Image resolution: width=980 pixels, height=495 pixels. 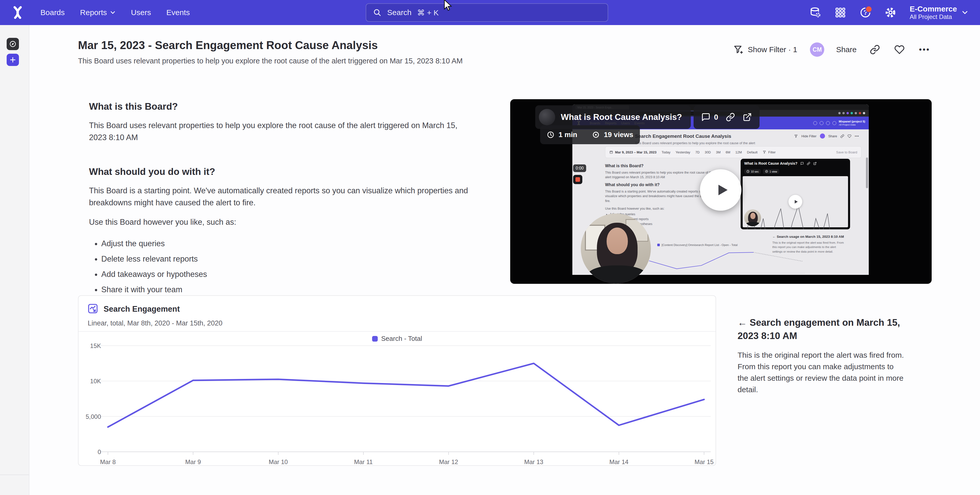 What do you see at coordinates (108, 462) in the screenshot?
I see `svg-text: Mar 8` at bounding box center [108, 462].